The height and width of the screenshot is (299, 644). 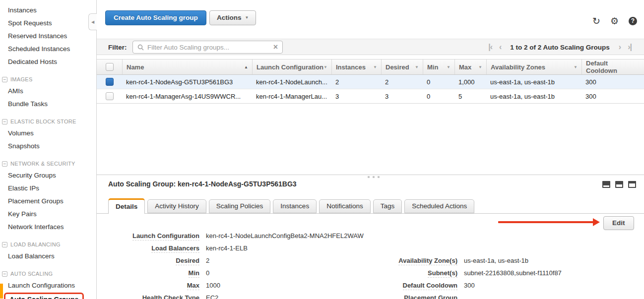 I want to click on tab-scaling-policies: Scaling Policies, so click(x=240, y=206).